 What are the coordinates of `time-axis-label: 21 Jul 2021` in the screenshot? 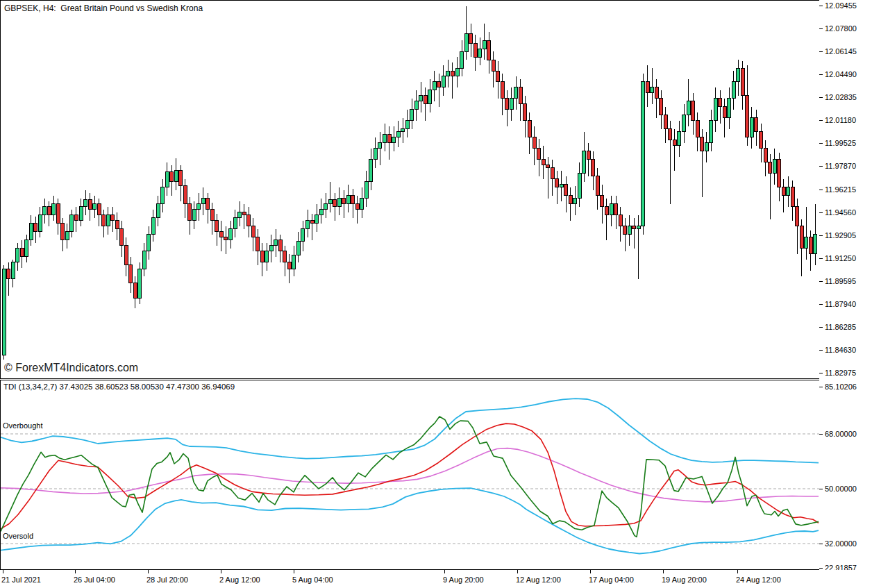 It's located at (21, 580).